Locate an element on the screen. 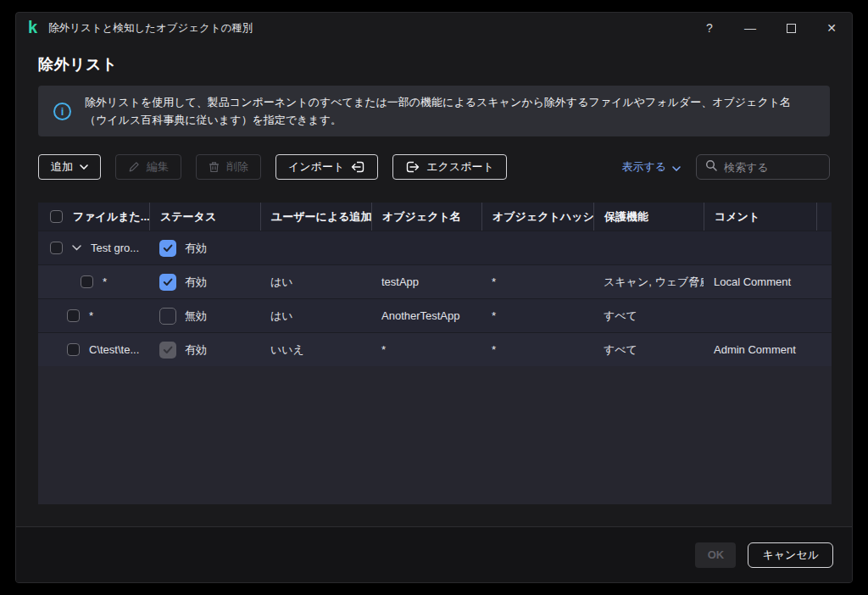 Image resolution: width=868 pixels, height=595 pixels. status-checkbox-disabled is located at coordinates (168, 350).